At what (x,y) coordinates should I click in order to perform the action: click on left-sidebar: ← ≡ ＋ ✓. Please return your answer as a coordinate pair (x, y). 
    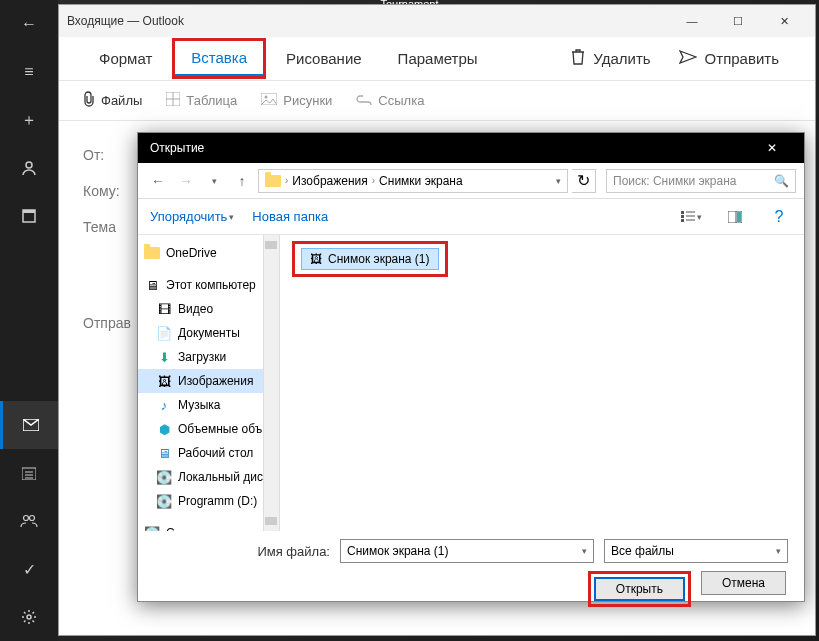
    Looking at the image, I should click on (29, 320).